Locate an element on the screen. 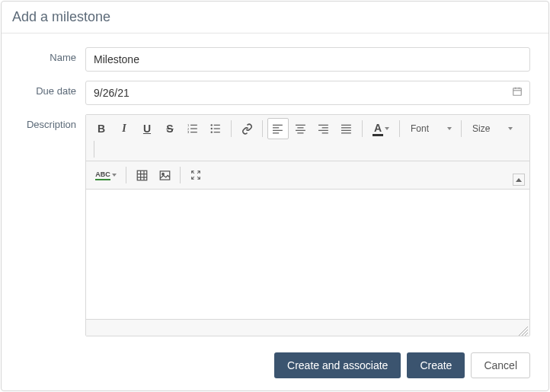  editor-toolbar-row-1: B I U S 123 is located at coordinates (308, 139).